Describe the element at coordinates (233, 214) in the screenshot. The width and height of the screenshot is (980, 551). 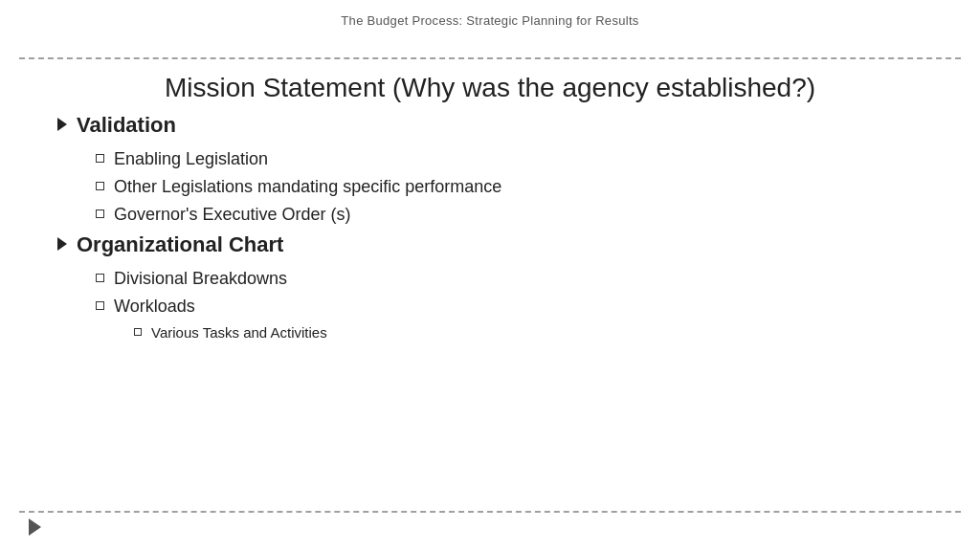
I see `governors-order-label: Governor's Executive Order (s)` at that location.